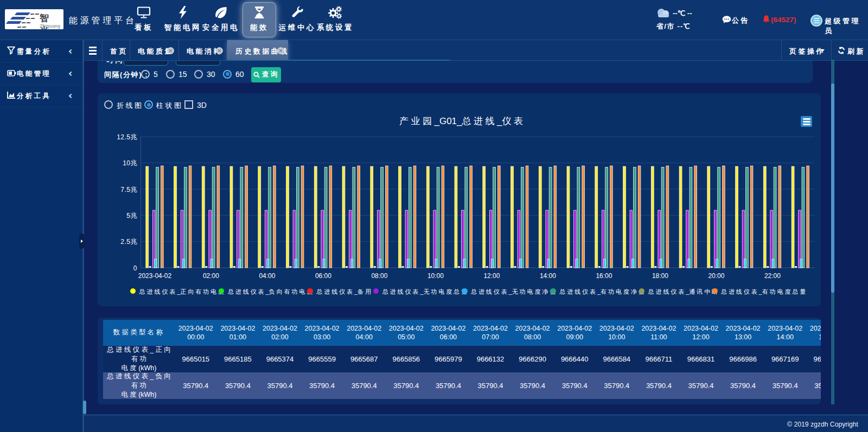 The height and width of the screenshot is (432, 868). What do you see at coordinates (660, 276) in the screenshot?
I see `svg-text: 18:00` at bounding box center [660, 276].